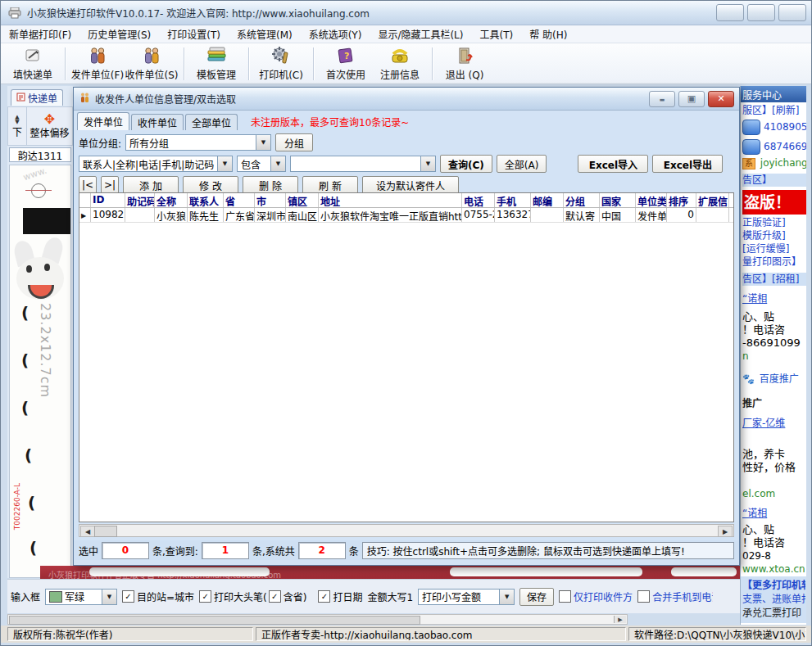  What do you see at coordinates (406, 215) in the screenshot?
I see `table-row: 10982 小灰狼 陈先生 广东省 深圳市 南山区 小灰狼软件淘宝唯一正版直销h…` at bounding box center [406, 215].